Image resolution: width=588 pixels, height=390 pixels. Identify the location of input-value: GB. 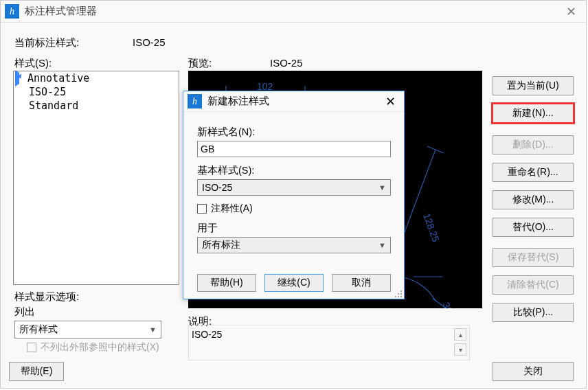
(207, 149).